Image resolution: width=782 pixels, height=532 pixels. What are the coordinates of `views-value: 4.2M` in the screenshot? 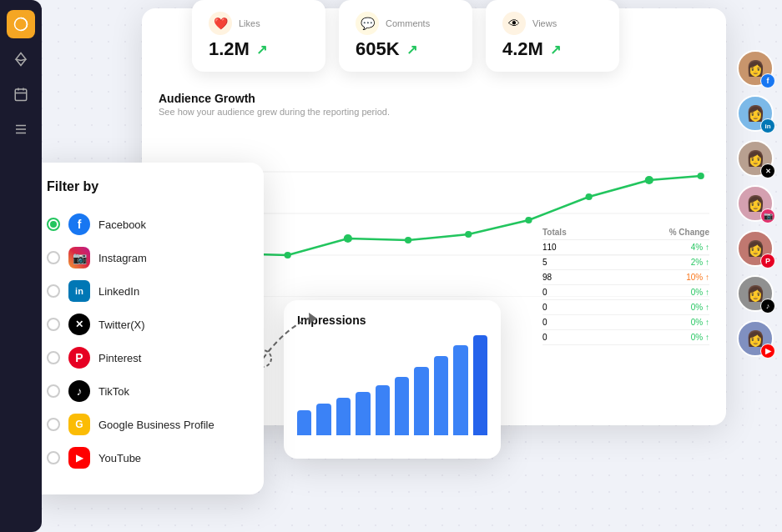 It's located at (522, 49).